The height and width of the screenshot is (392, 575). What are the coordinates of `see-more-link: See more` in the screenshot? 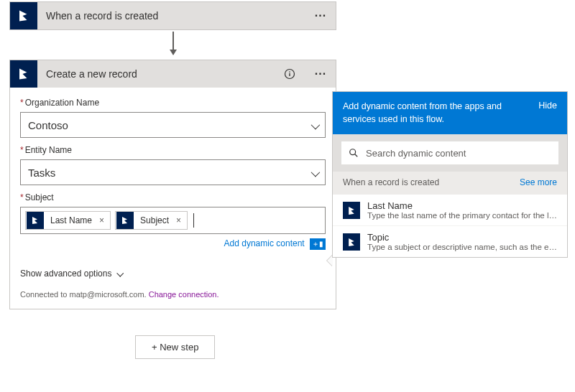 It's located at (538, 182).